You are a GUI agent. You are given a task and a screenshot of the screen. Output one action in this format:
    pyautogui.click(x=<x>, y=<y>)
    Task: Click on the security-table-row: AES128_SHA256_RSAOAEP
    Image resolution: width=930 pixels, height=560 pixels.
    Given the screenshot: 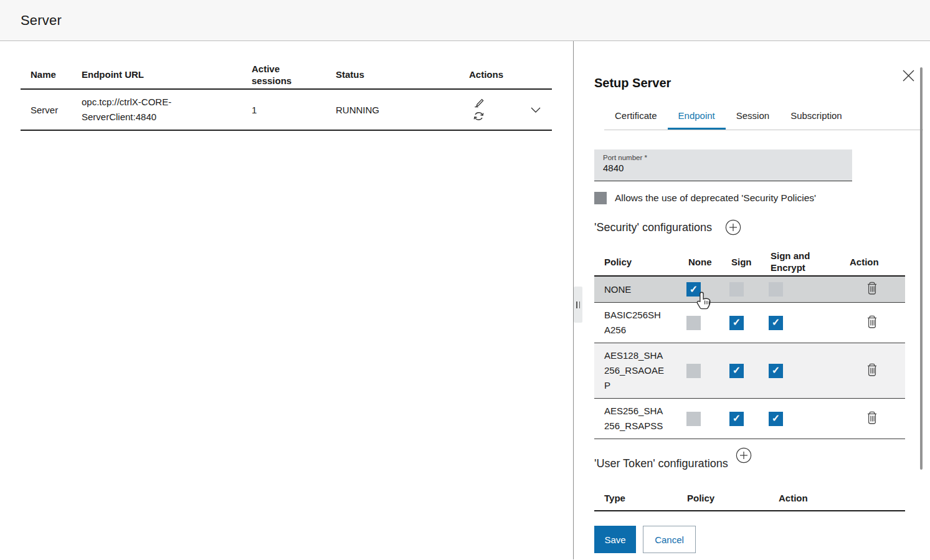 What is the action you would take?
    pyautogui.click(x=750, y=371)
    